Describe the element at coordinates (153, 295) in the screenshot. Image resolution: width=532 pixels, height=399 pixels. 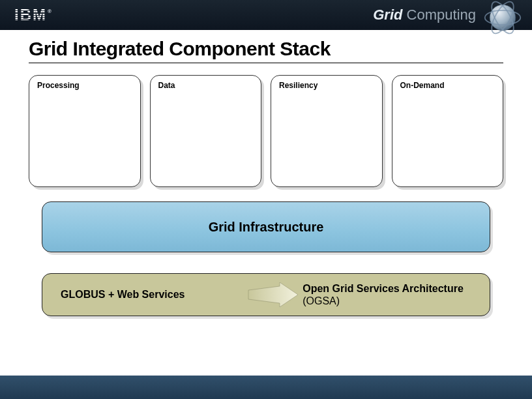
I see `globus-label: GLOBUS + Web Services` at that location.